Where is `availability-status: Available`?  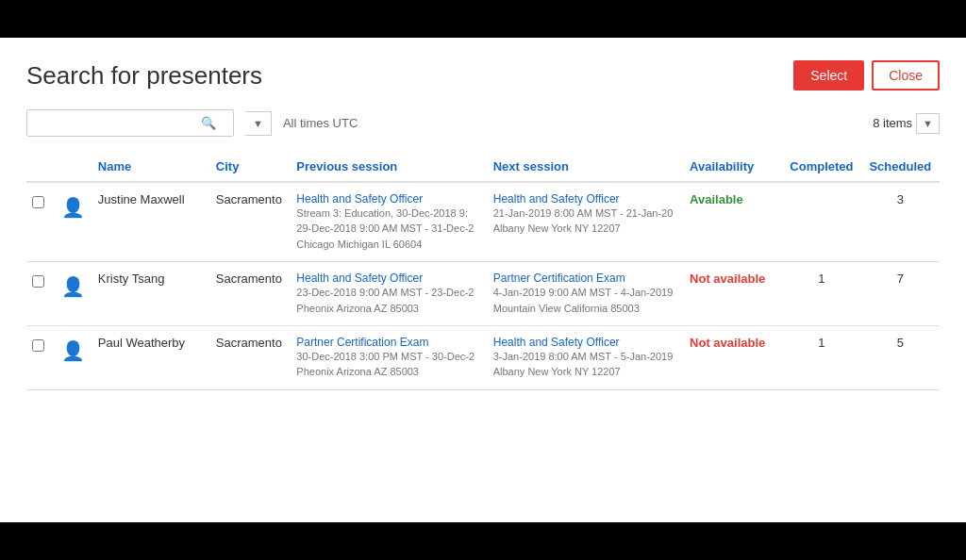
availability-status: Available is located at coordinates (717, 200).